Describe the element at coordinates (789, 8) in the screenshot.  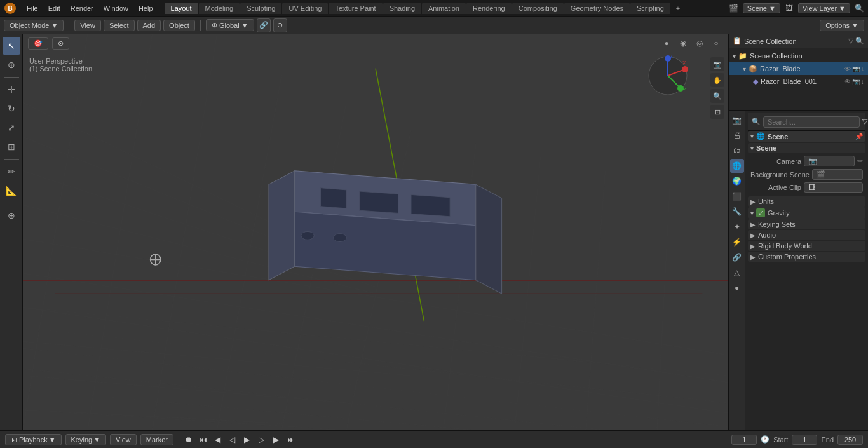
I see `view-layer-icon: 🖼` at that location.